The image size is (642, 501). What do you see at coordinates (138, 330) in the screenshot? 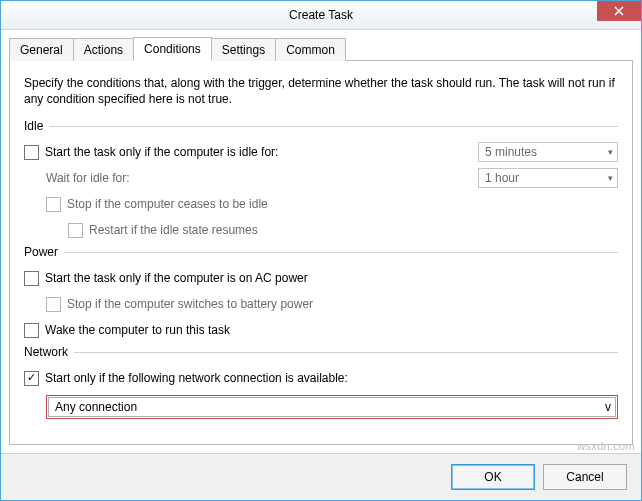
I see `label-wake: Wake the computer to run this task` at bounding box center [138, 330].